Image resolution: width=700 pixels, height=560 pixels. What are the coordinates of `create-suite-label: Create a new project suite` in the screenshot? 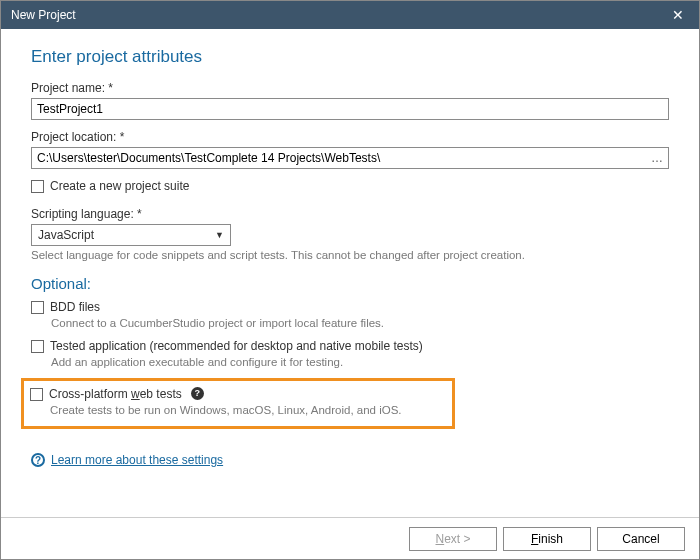 It's located at (120, 186).